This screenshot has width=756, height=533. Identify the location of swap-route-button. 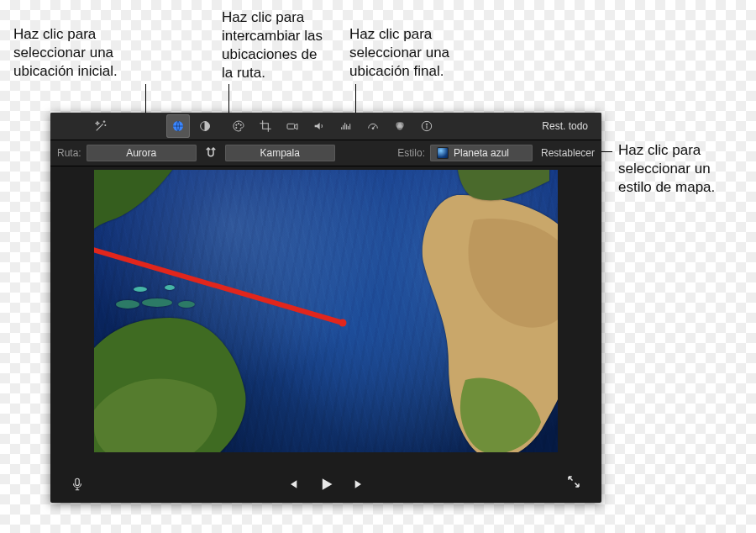
(211, 153).